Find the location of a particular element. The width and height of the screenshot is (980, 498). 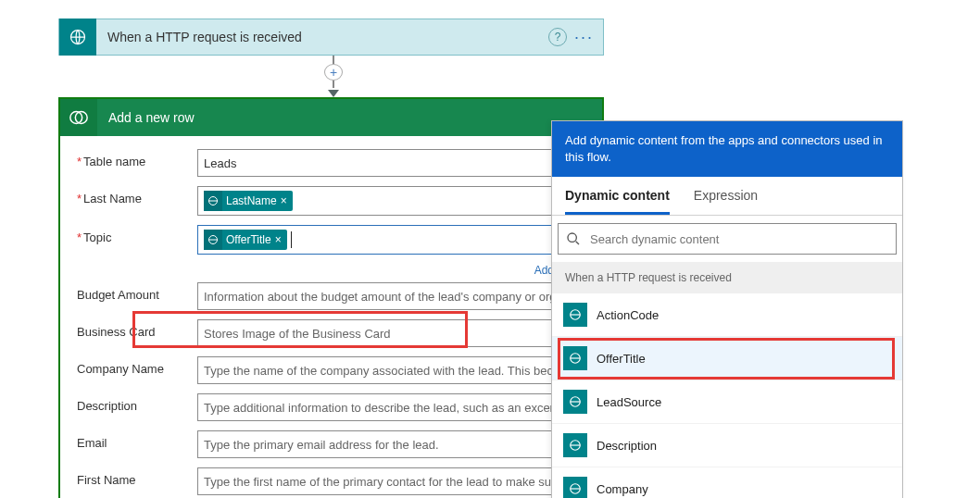

highlight-topic-row is located at coordinates (300, 330).